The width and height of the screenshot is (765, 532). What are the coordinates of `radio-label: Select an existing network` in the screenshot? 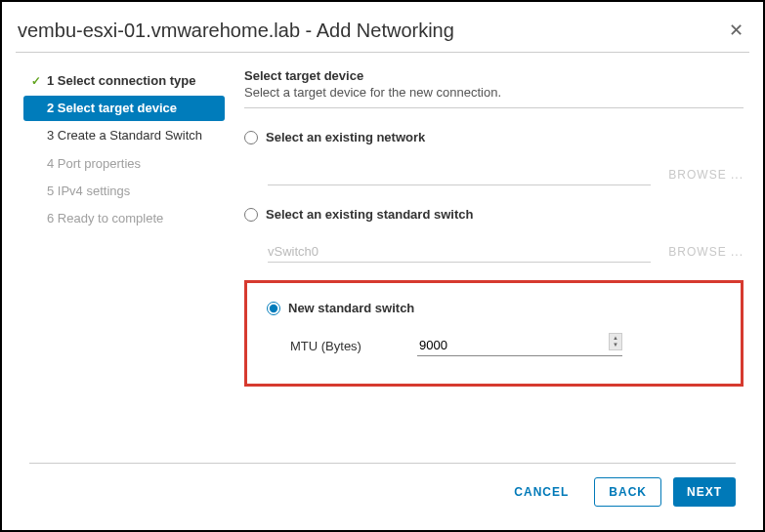 It's located at (346, 137).